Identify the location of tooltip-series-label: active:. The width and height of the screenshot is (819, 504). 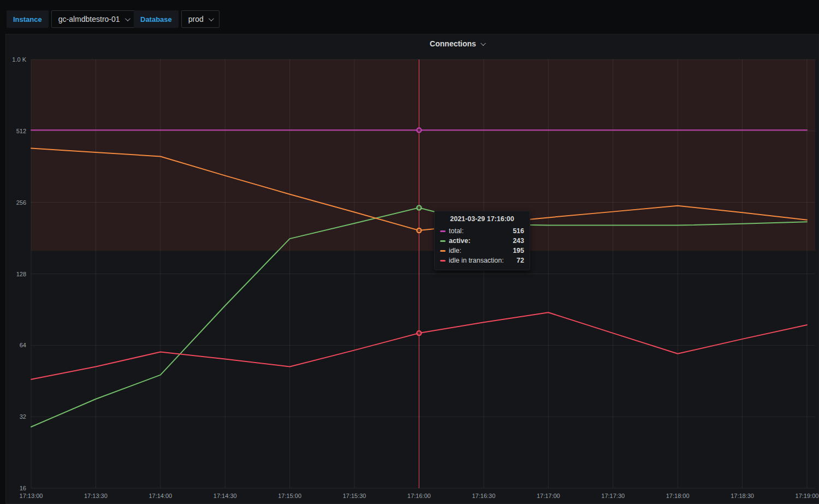
(480, 241).